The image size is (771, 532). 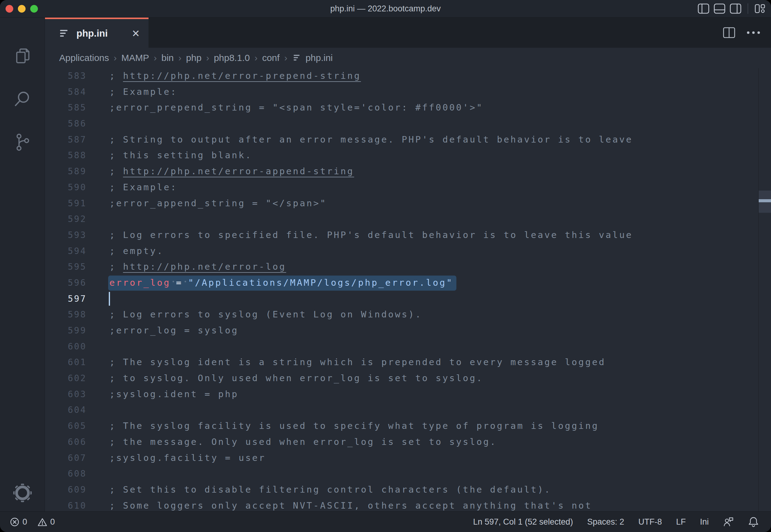 What do you see at coordinates (167, 58) in the screenshot?
I see `breadcrumb-item: bin` at bounding box center [167, 58].